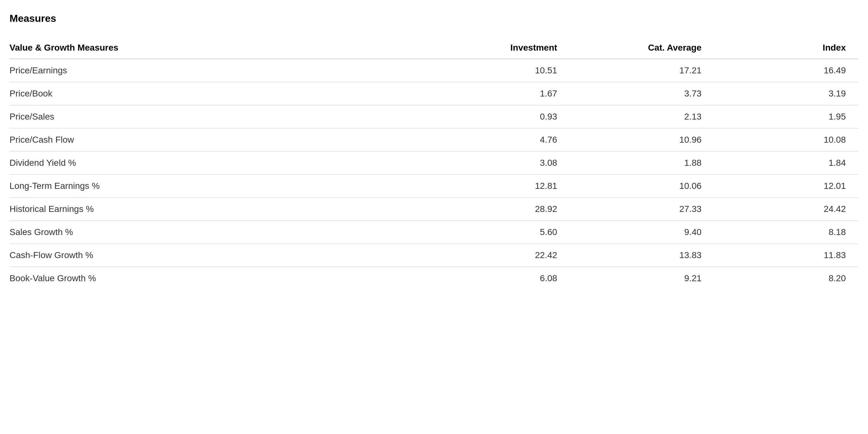 Image resolution: width=868 pixels, height=434 pixels. I want to click on table-header-row: Value & Growth Measures Investment Cat. …, so click(434, 48).